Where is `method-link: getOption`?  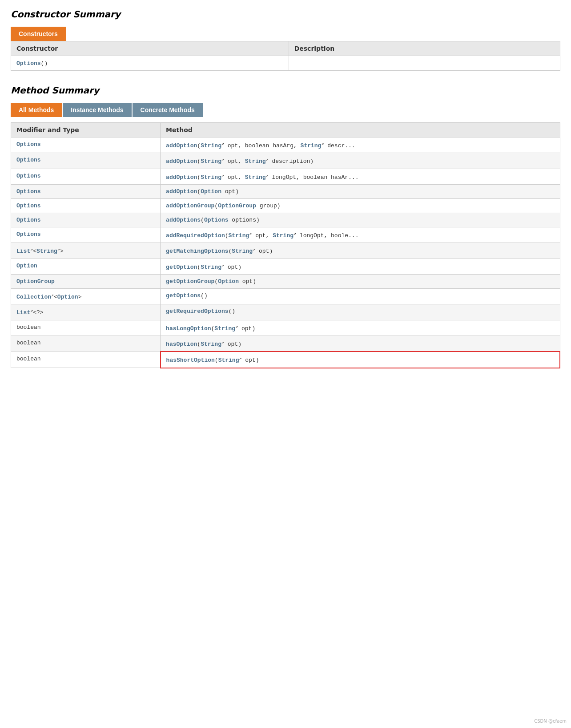
method-link: getOption is located at coordinates (181, 267).